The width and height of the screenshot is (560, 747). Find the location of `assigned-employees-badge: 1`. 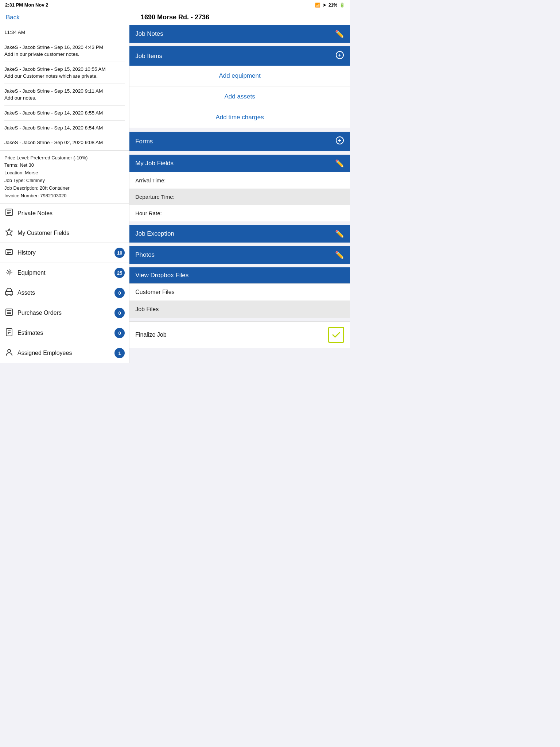

assigned-employees-badge: 1 is located at coordinates (120, 353).